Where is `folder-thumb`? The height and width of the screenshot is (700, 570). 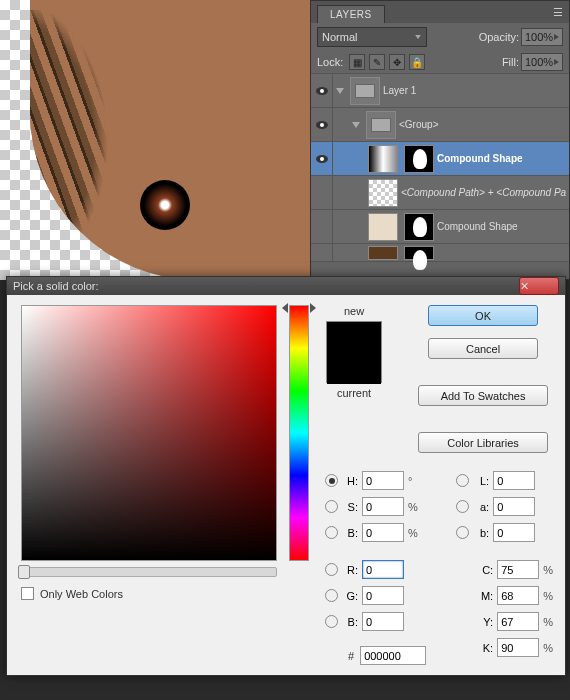 folder-thumb is located at coordinates (365, 91).